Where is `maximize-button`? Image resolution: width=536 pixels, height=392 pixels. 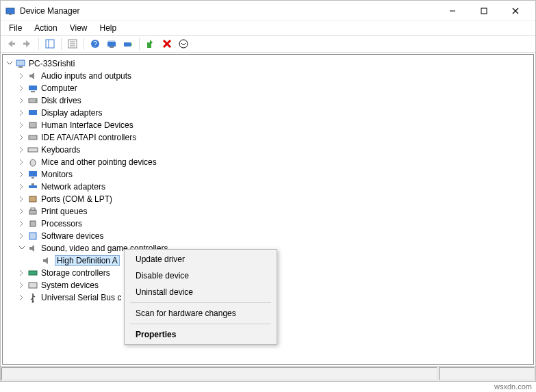
maximize-button is located at coordinates (484, 11).